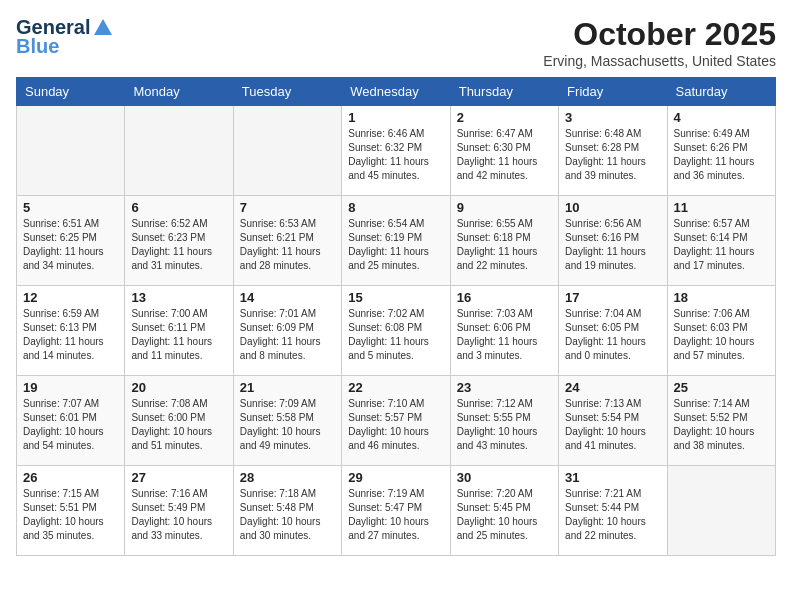  I want to click on day-cell: 8Sunrise: 6:54 AM Sunset: 6:19 PM Daylig…, so click(396, 241).